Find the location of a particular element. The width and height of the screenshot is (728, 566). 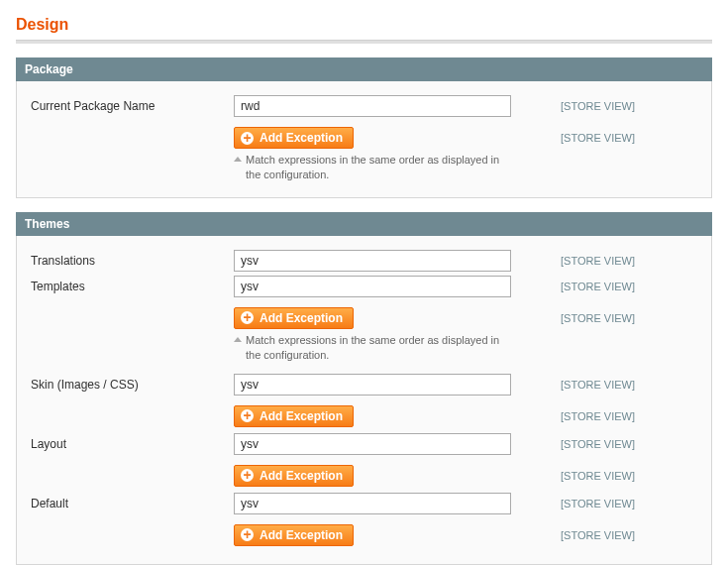

field-label: Skin (Images / CSS) is located at coordinates (133, 383).